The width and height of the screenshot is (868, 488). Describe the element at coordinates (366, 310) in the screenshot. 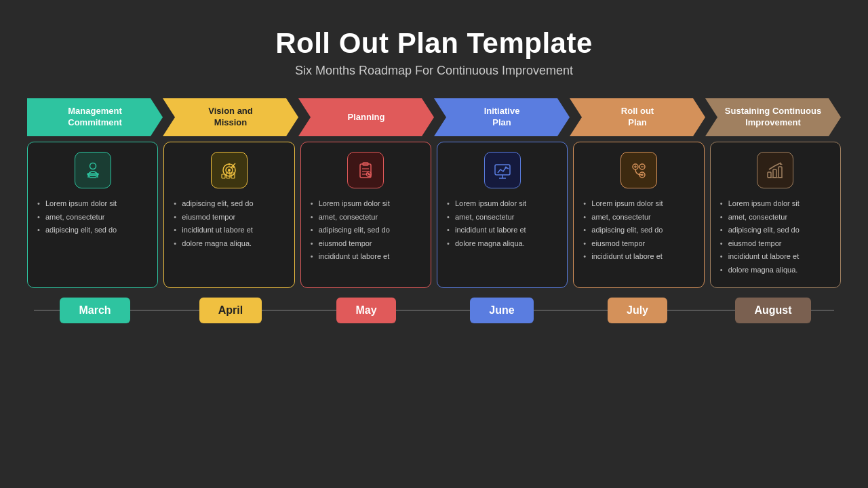

I see `month-label-may: May` at that location.